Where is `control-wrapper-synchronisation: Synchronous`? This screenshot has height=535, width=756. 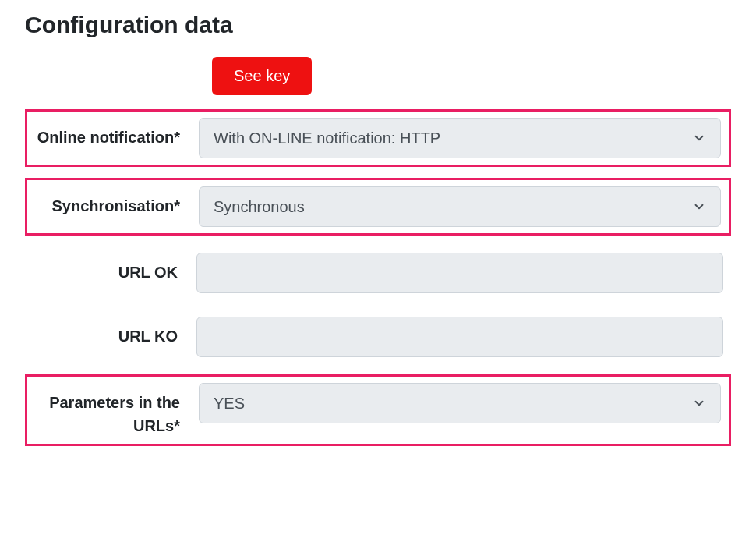 control-wrapper-synchronisation: Synchronous is located at coordinates (460, 207).